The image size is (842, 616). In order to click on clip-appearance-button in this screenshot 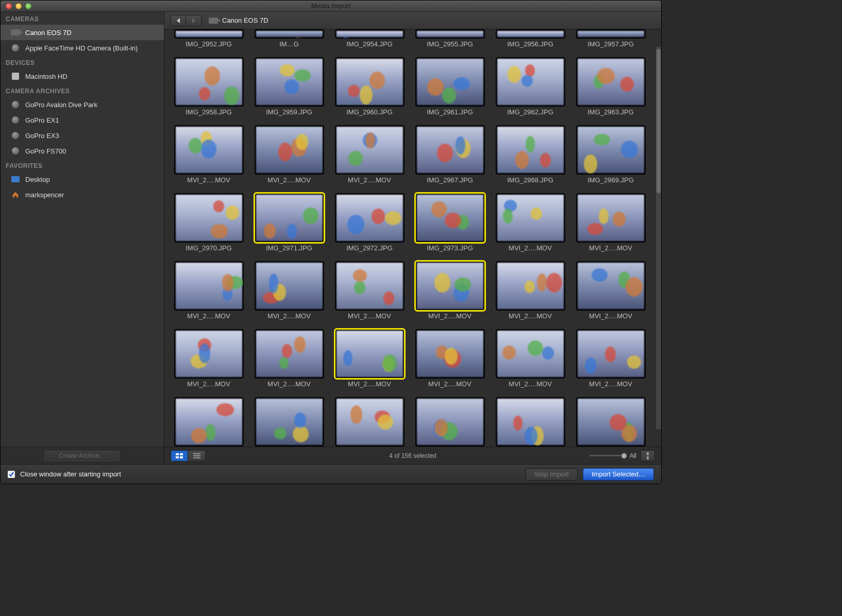, I will do `click(648, 456)`.